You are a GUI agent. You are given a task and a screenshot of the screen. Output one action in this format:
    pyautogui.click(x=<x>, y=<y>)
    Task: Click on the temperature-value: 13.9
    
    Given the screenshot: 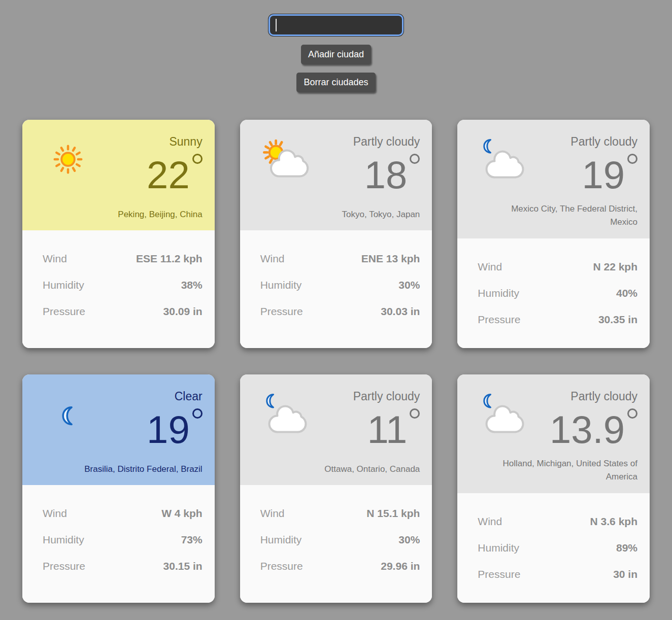 What is the action you would take?
    pyautogui.click(x=587, y=429)
    